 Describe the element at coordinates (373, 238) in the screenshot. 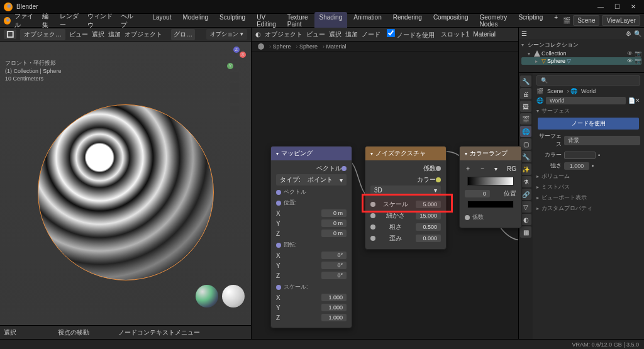

I see `sock-distort` at that location.